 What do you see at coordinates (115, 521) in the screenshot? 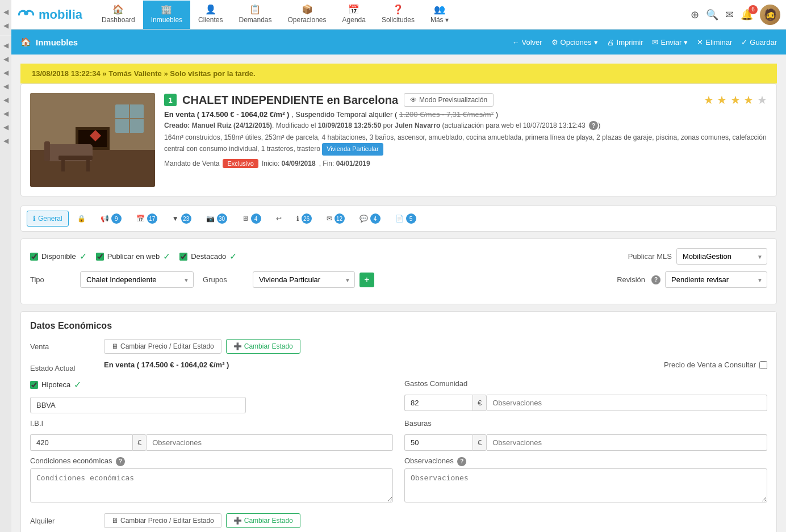
I see `alquiler-price-icon: 🖥` at bounding box center [115, 521].